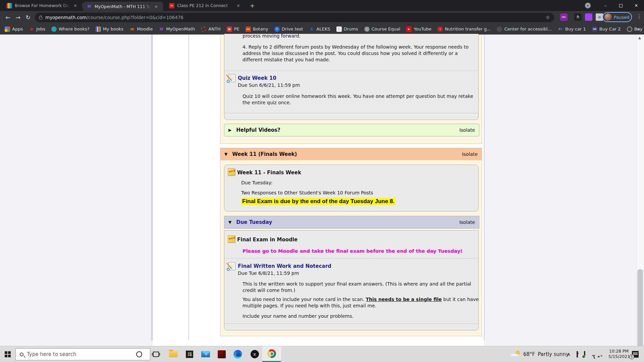 Image resolution: width=644 pixels, height=362 pixels. I want to click on chrome-menu-icon: ⋮, so click(639, 16).